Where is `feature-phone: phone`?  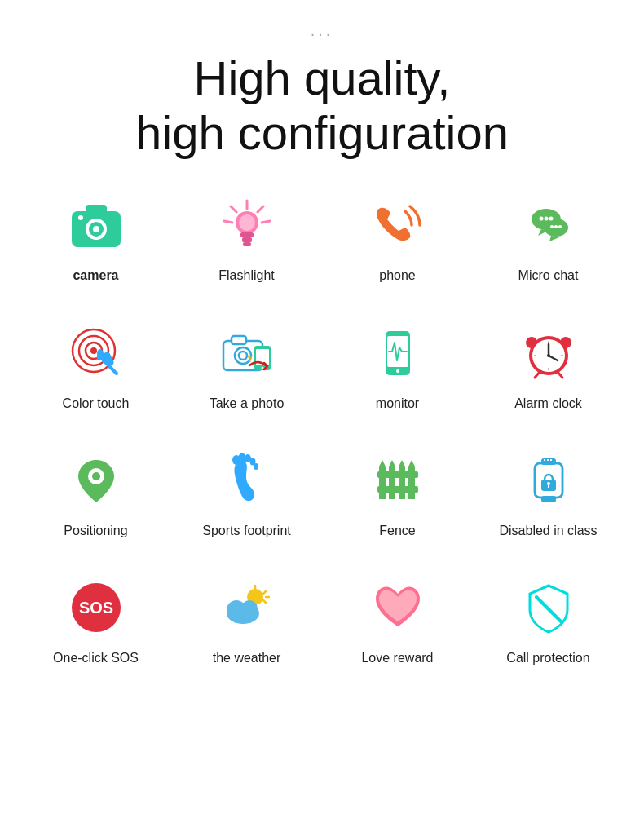
feature-phone: phone is located at coordinates (398, 240).